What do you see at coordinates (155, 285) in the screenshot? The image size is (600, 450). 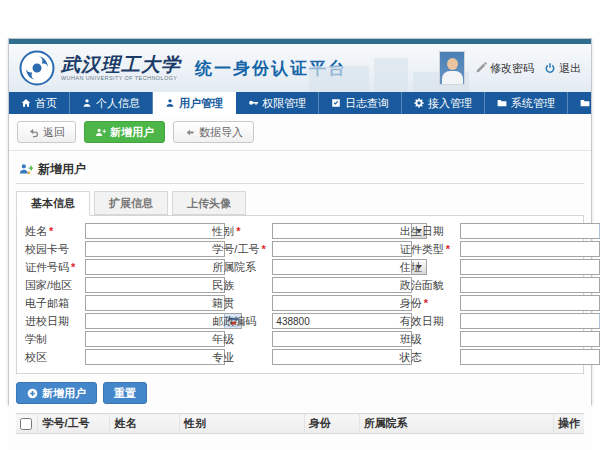 I see `input-box-country-region` at bounding box center [155, 285].